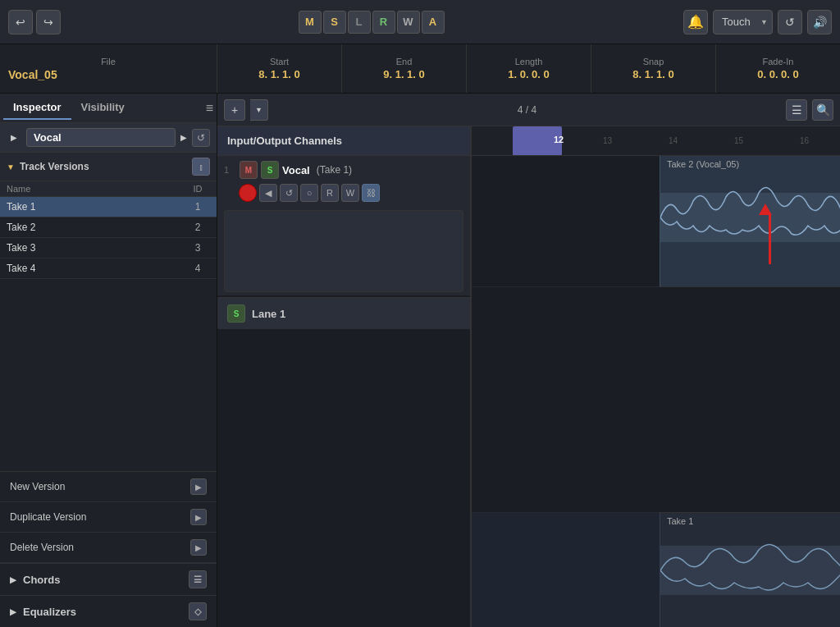  I want to click on end-value: 9. 1. 1. 0, so click(404, 74).